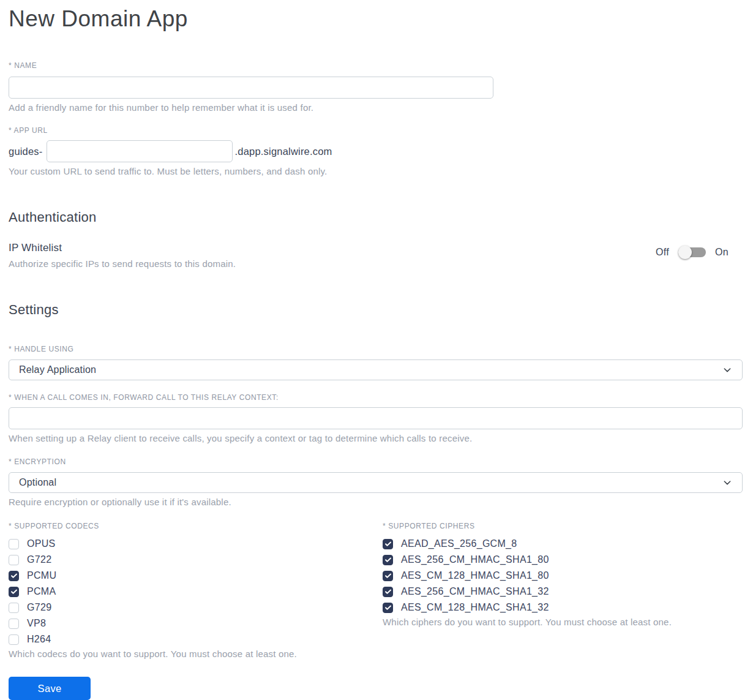 This screenshot has width=753, height=700. What do you see at coordinates (376, 217) in the screenshot?
I see `authentication-heading: Authentication` at bounding box center [376, 217].